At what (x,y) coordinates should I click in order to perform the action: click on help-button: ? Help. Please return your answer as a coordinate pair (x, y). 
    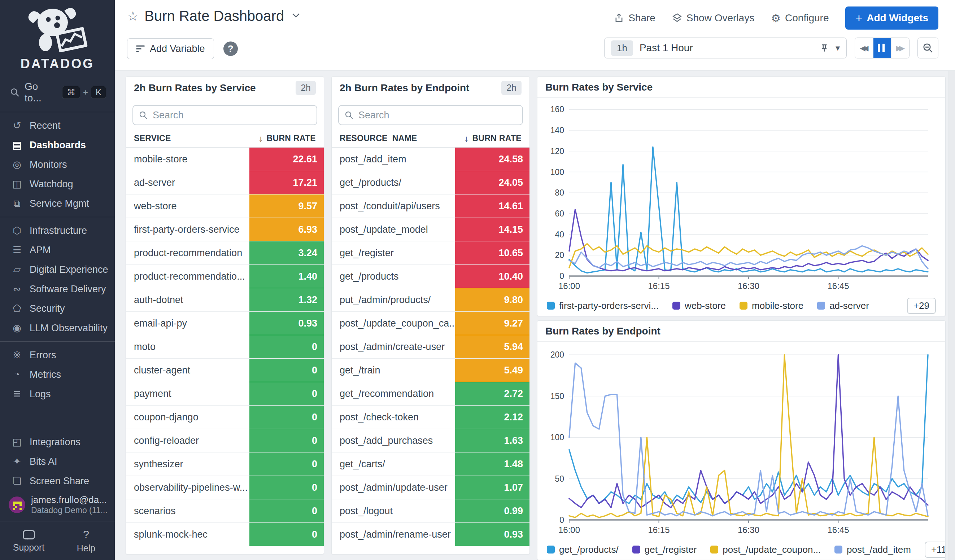
    Looking at the image, I should click on (86, 541).